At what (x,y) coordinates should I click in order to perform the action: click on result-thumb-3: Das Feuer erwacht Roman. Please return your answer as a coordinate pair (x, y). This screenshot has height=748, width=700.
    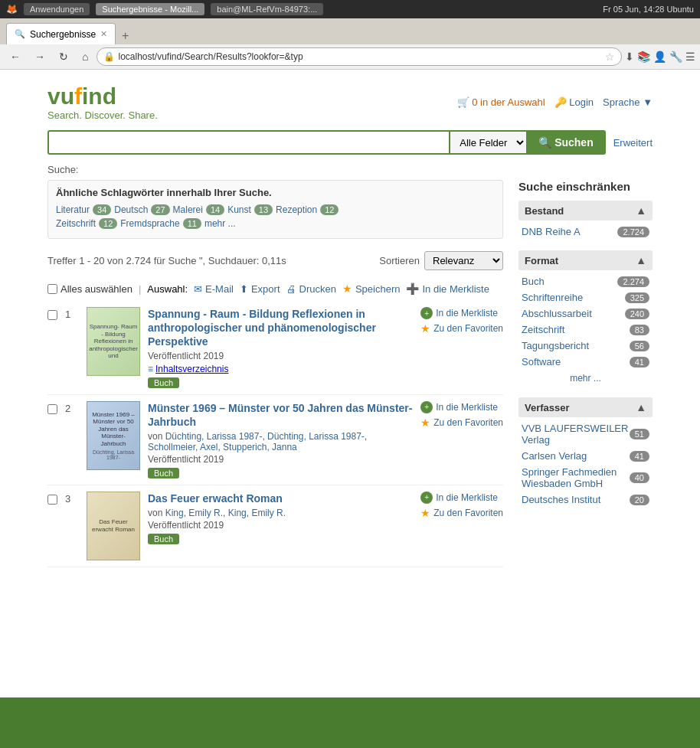
    Looking at the image, I should click on (113, 526).